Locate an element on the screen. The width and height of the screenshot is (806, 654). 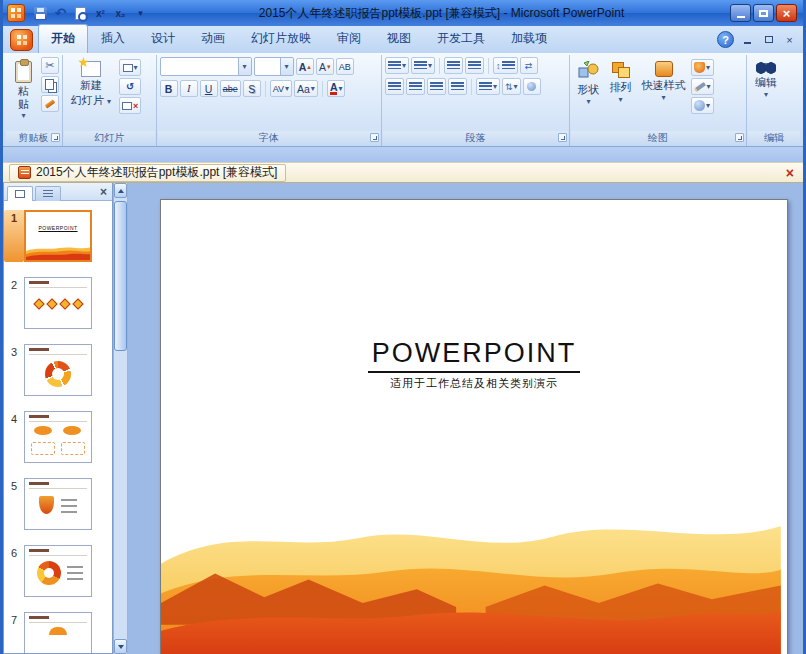
grow-font-button: A▴ is located at coordinates (305, 66).